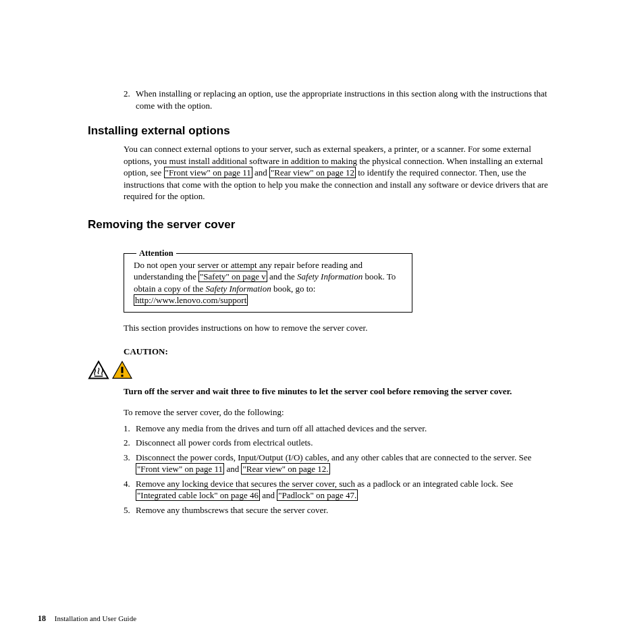  I want to click on caution-icons, so click(320, 371).